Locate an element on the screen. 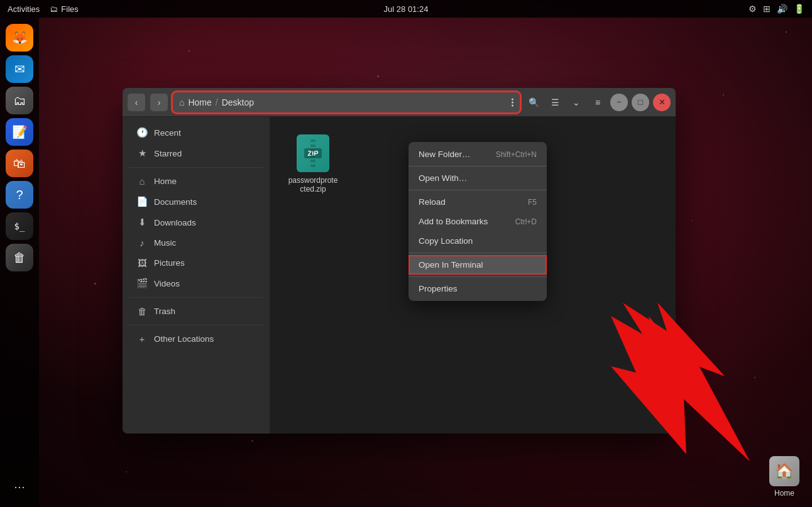  ctx-open-with-label: Open With… is located at coordinates (442, 178).